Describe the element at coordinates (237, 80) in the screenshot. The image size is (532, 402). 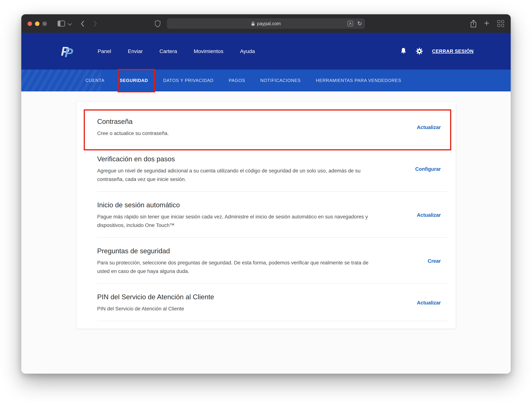
I see `subnav-tab-pagos: PAGOS` at that location.